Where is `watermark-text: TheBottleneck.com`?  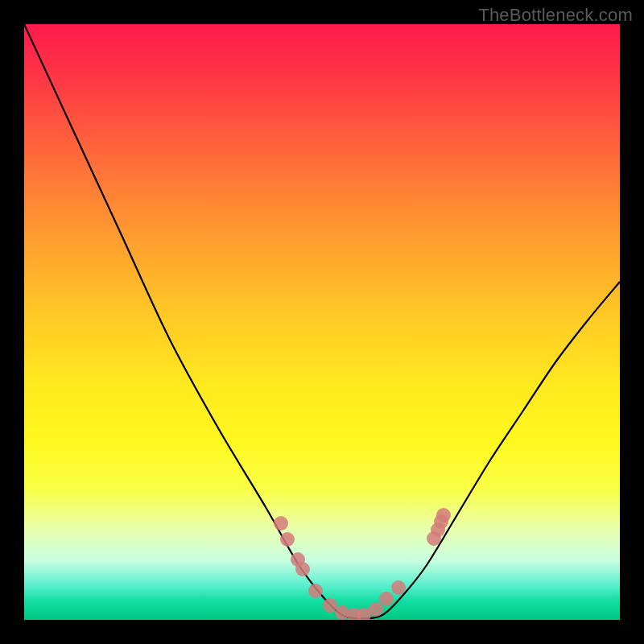 watermark-text: TheBottleneck.com is located at coordinates (555, 15).